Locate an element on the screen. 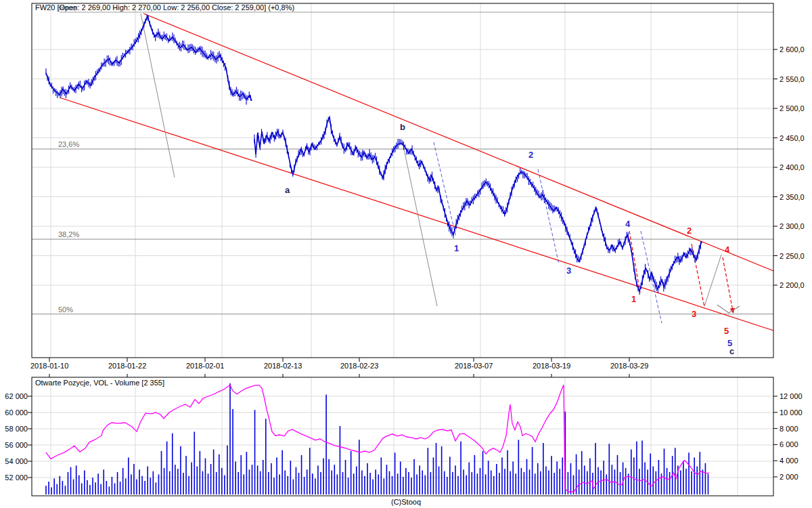 The height and width of the screenshot is (508, 812). gray-arrowhead-chevron is located at coordinates (728, 309).